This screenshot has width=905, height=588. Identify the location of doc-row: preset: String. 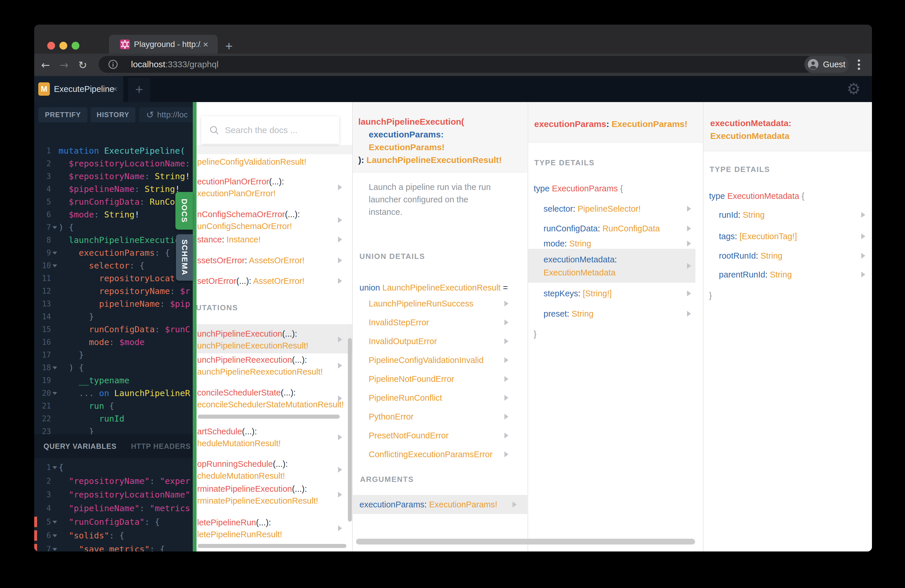
(568, 314).